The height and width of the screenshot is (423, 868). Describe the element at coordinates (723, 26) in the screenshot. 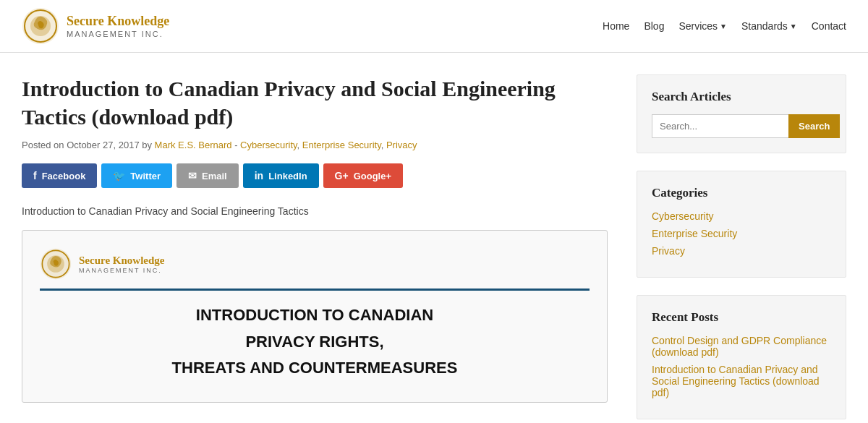

I see `services-dropdown-arrow: ▼` at that location.